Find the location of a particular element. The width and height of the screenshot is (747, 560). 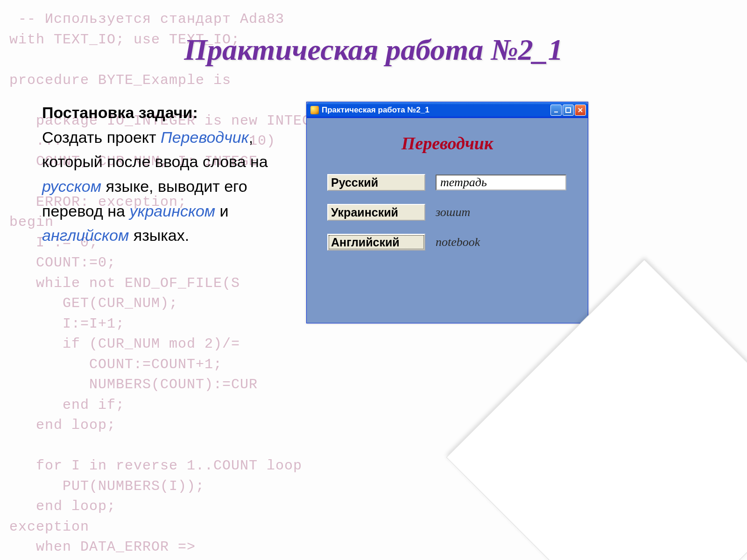

app-heading: Переводчик is located at coordinates (447, 143).